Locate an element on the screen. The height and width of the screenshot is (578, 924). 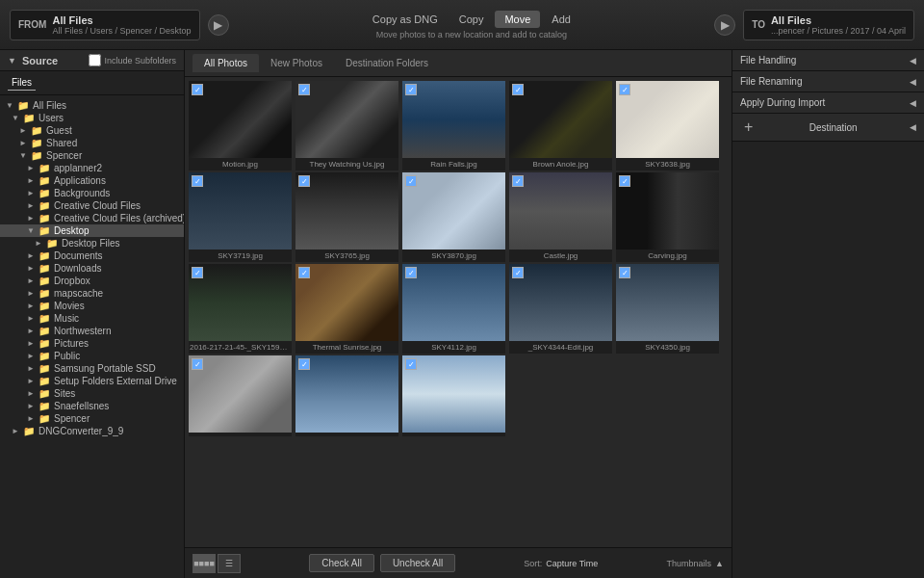
file-handling-header: File Handling ◀ is located at coordinates (828, 60).